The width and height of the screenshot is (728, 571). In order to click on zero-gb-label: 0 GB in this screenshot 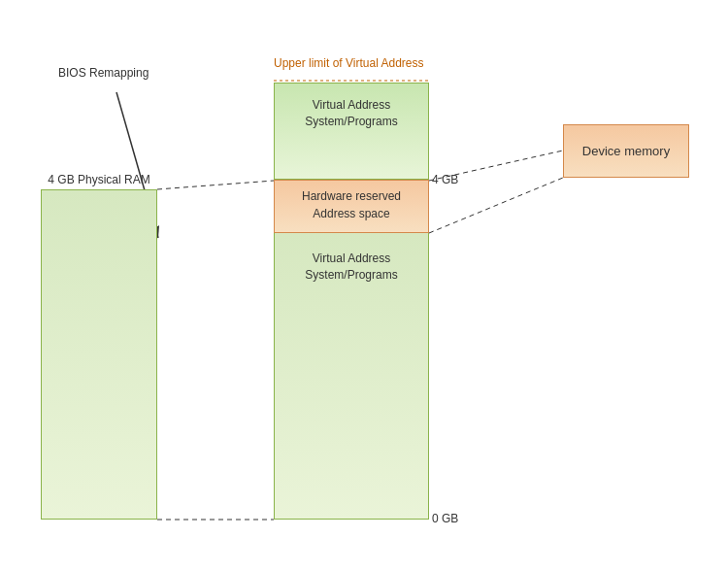, I will do `click(445, 519)`.